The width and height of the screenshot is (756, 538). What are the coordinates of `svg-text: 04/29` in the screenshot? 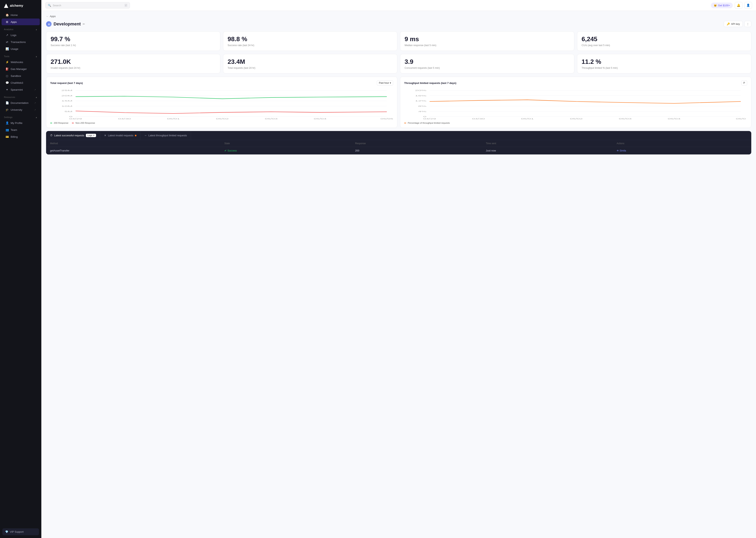 It's located at (430, 119).